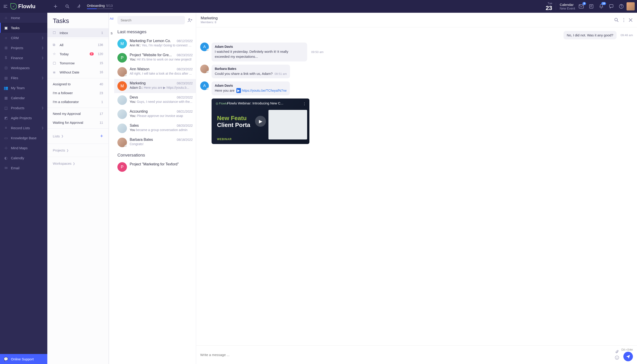 This screenshot has width=637, height=364. I want to click on nav-item-home: ⌂Home, so click(24, 18).